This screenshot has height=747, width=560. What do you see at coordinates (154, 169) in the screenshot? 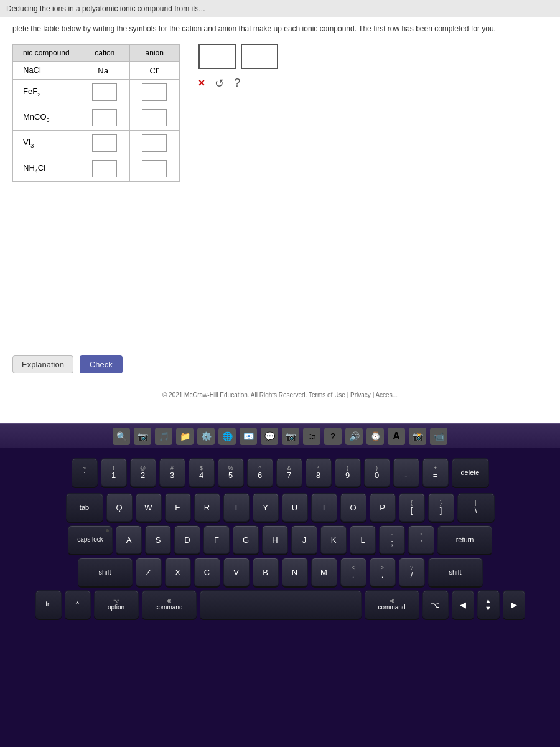
I see `anion-input-nh4cl` at bounding box center [154, 169].